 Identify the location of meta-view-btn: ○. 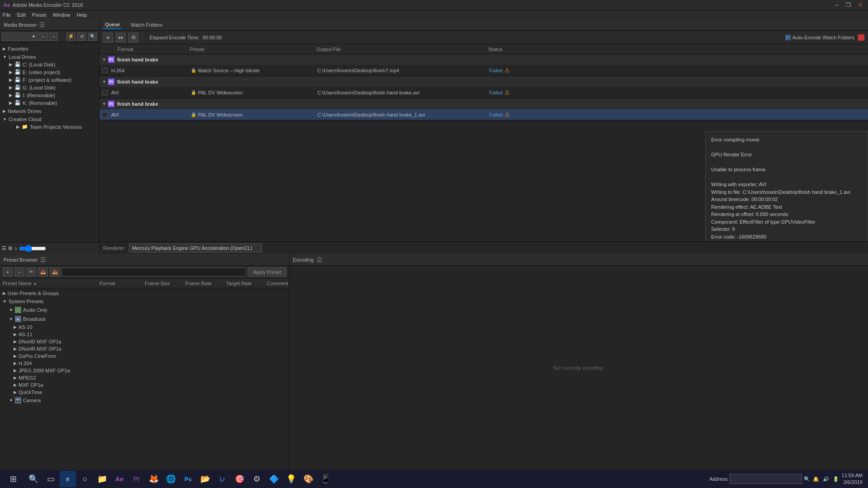
(15, 249).